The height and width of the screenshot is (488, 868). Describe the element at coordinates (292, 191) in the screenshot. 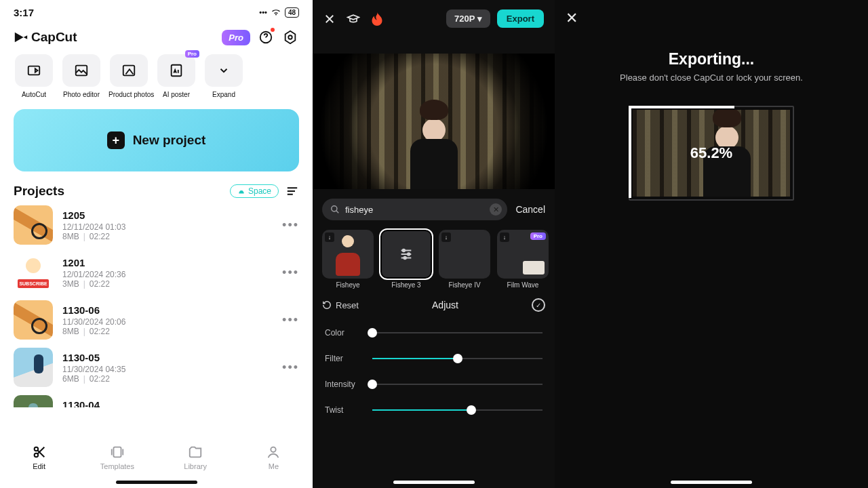

I see `sort-icon` at that location.